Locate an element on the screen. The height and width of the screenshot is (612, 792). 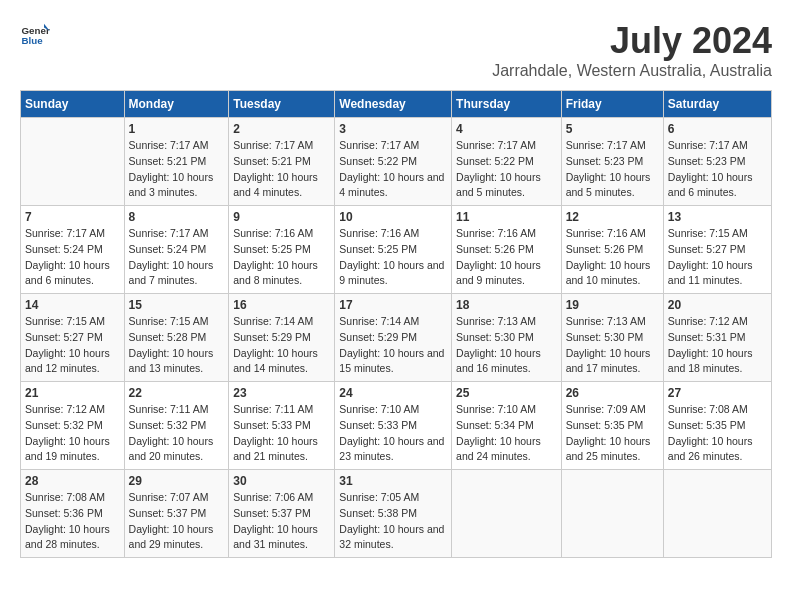
header-row: SundayMondayTuesdayWednesdayThursdayFrid… is located at coordinates (396, 104).